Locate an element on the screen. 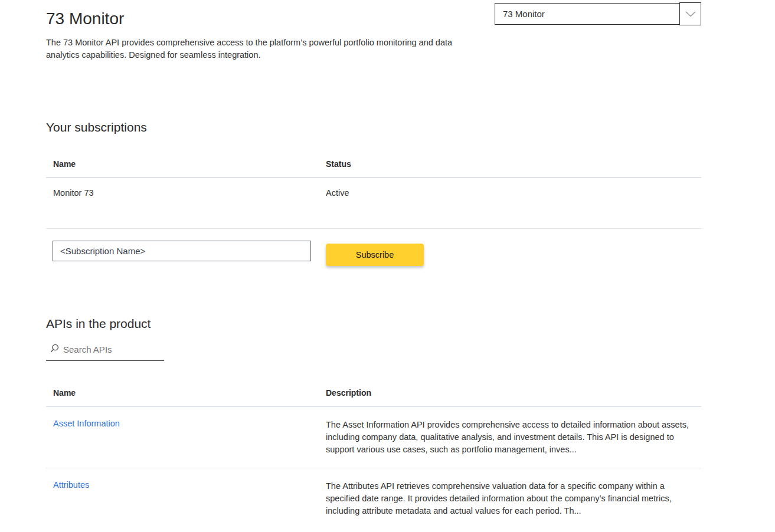  subscribe-button: Subscribe is located at coordinates (375, 255).